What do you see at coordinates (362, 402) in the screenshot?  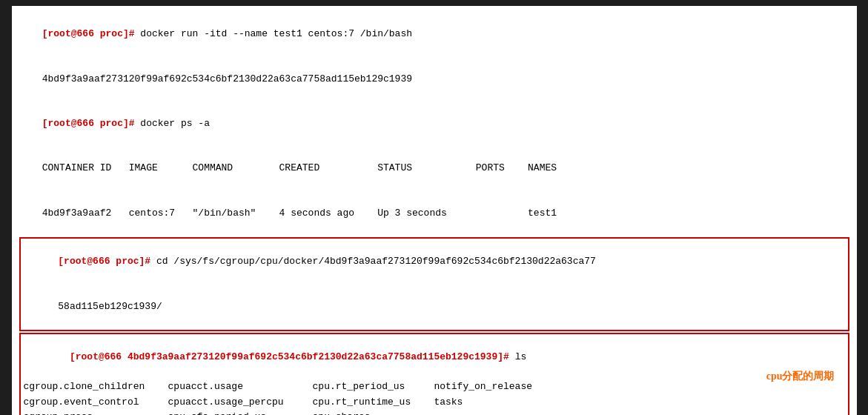 I see `ls-output-2: cgroup.event_control cpuacct.usage_percp…` at bounding box center [362, 402].